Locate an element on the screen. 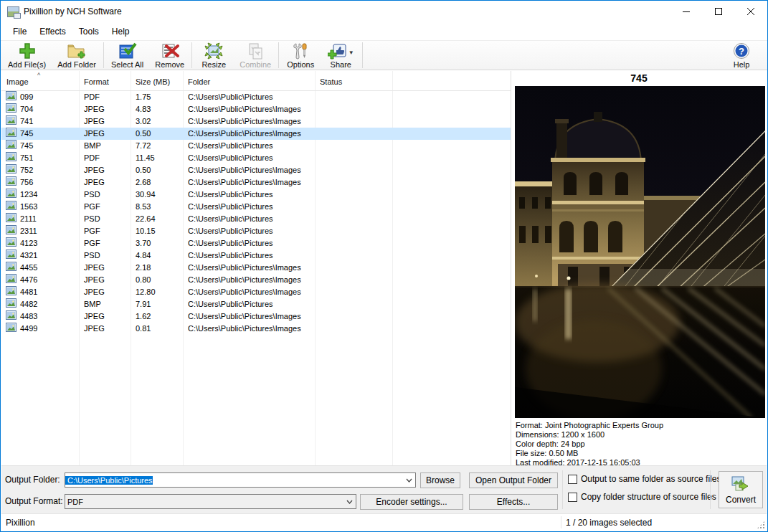 The image size is (768, 532). menu-file: File is located at coordinates (20, 32).